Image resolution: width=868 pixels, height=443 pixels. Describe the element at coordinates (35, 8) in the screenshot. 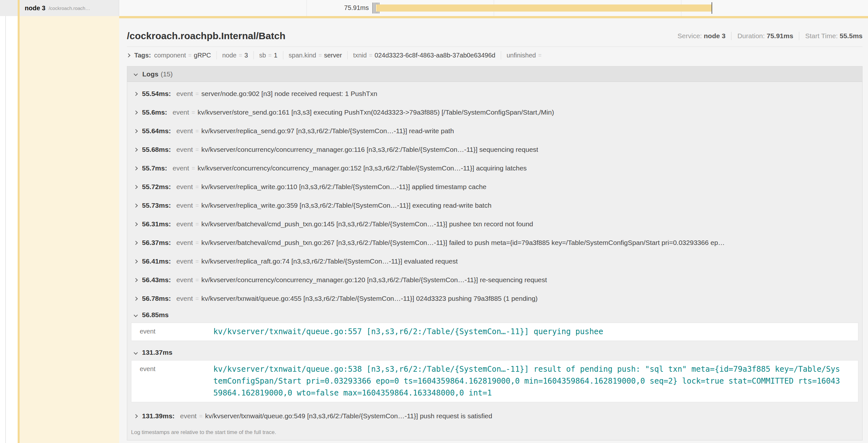

I see `span-service-name: node 3` at that location.